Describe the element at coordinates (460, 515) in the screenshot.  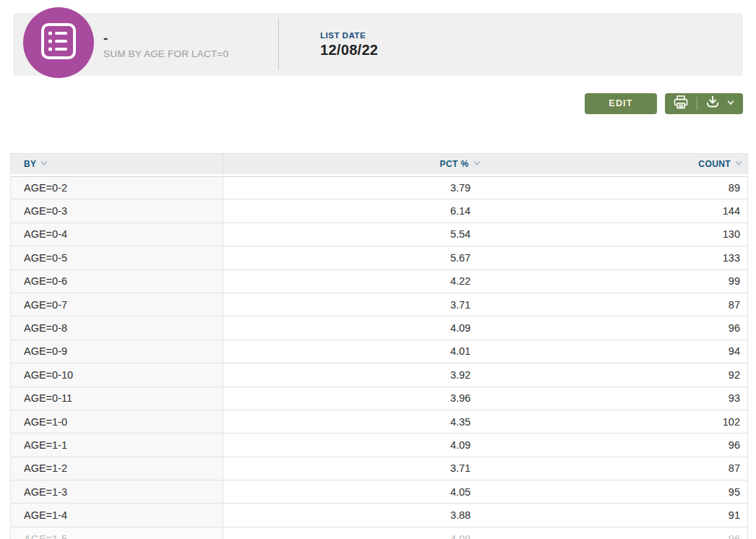
I see `cell-pct: 3.88` at that location.